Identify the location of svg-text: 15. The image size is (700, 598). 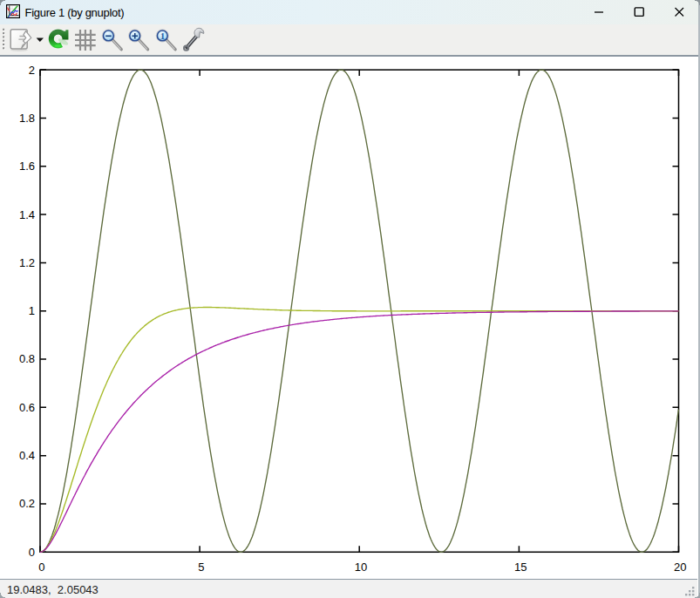
(520, 567).